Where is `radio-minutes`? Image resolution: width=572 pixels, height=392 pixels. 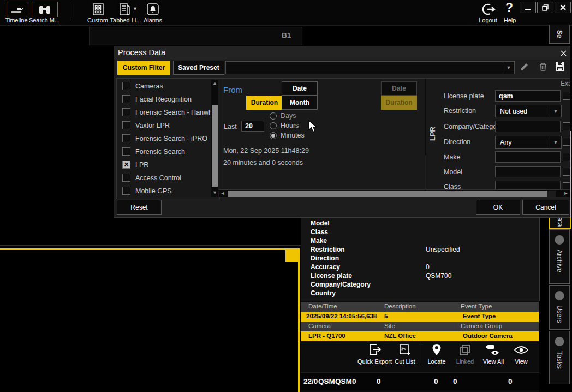
radio-minutes is located at coordinates (273, 135).